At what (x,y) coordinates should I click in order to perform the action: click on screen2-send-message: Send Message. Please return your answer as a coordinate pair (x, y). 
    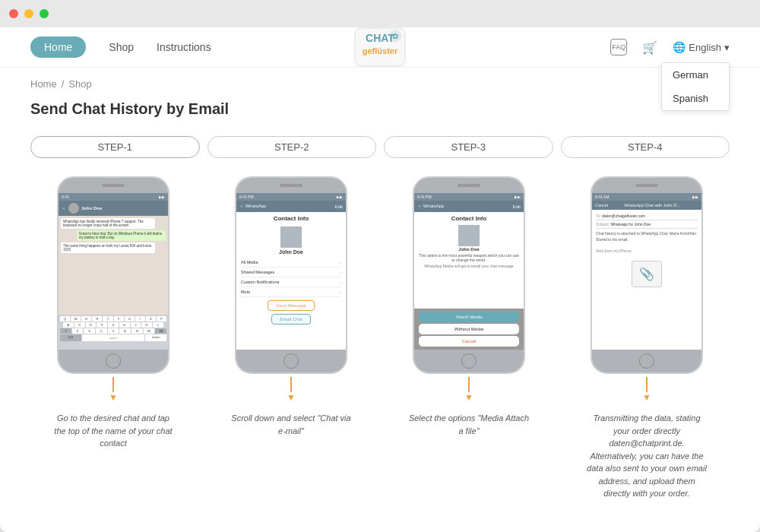
    Looking at the image, I should click on (291, 306).